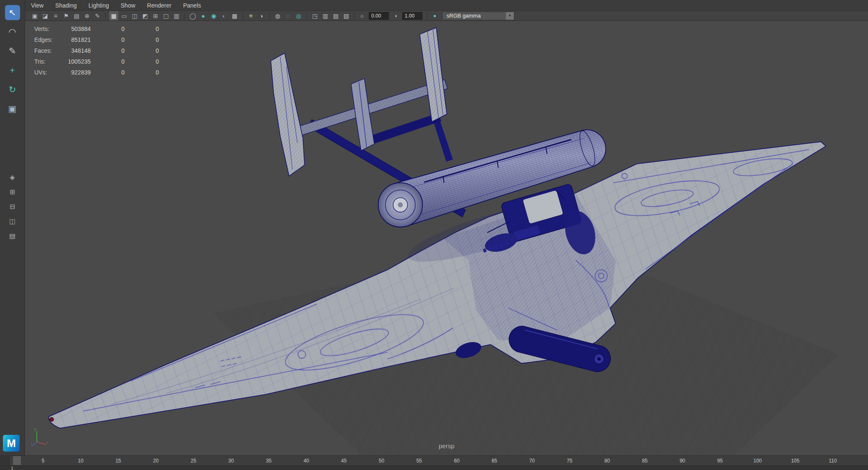 Image resolution: width=868 pixels, height=470 pixels. I want to click on timeline-tick-label: 25, so click(193, 461).